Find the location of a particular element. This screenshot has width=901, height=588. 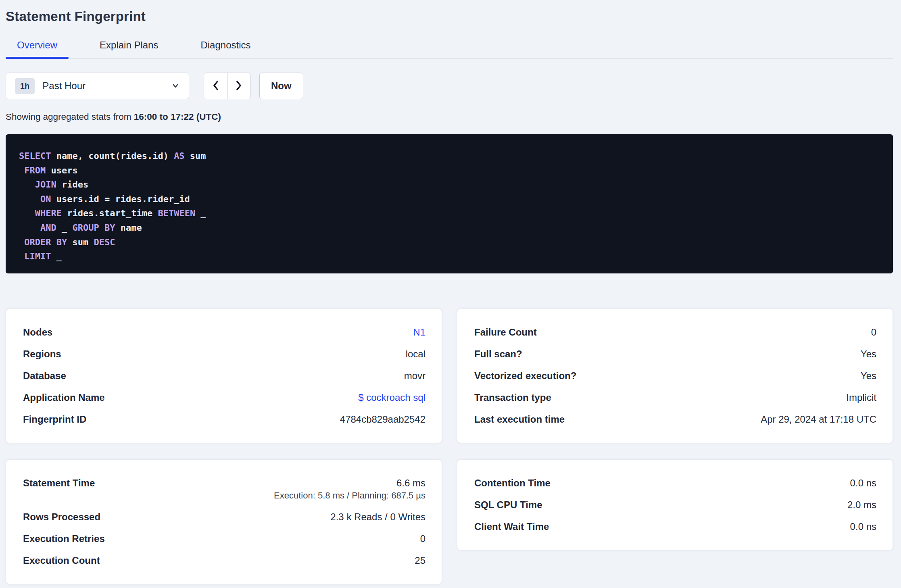

stat-subvalue: Execution: 5.8 ms / Planning: 687.5 µs is located at coordinates (224, 498).